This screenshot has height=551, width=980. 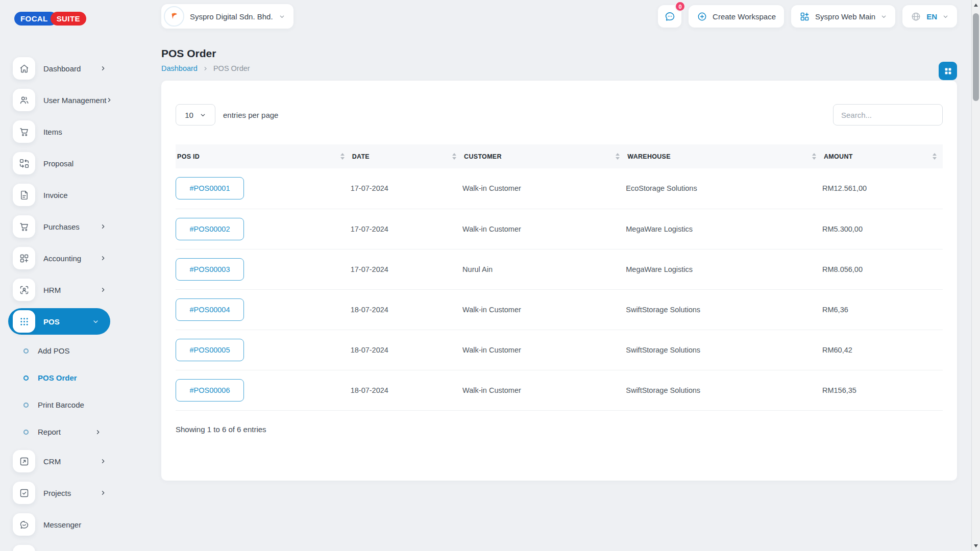 I want to click on language-code: EN, so click(x=932, y=16).